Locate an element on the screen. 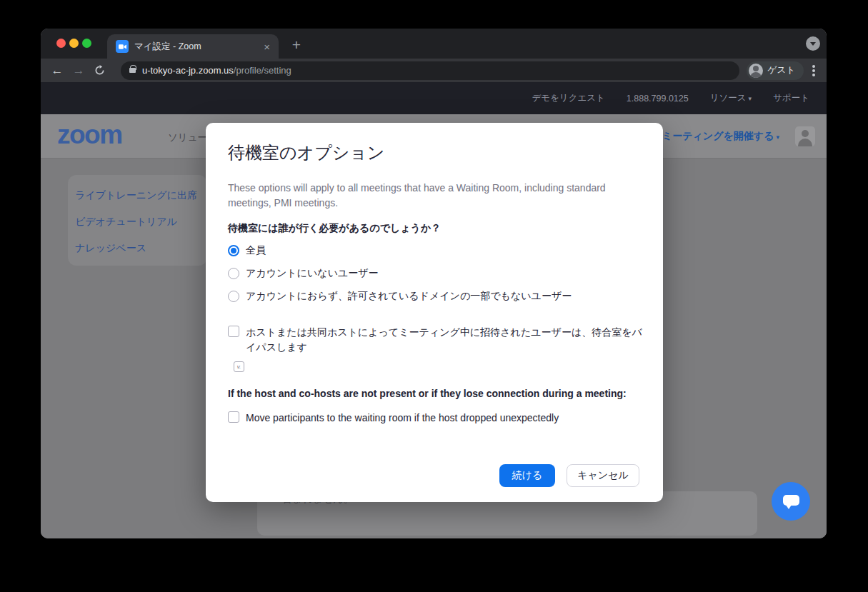 The height and width of the screenshot is (592, 868). profile-avatar-icon is located at coordinates (756, 71).